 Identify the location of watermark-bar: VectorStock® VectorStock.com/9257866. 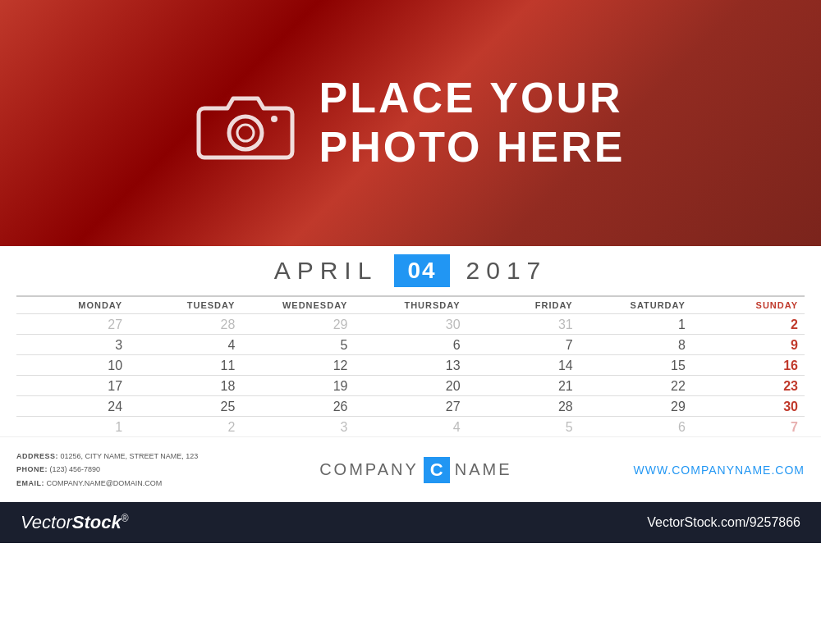
(410, 523).